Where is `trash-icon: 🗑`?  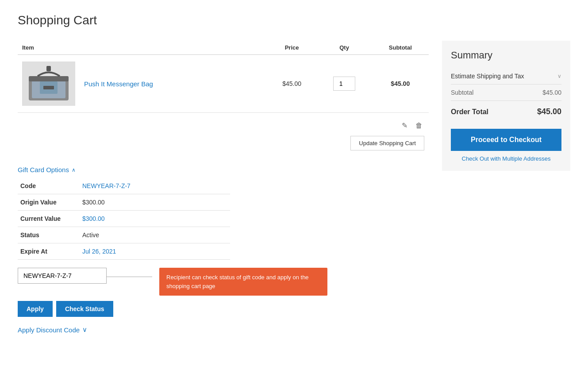 trash-icon: 🗑 is located at coordinates (419, 126).